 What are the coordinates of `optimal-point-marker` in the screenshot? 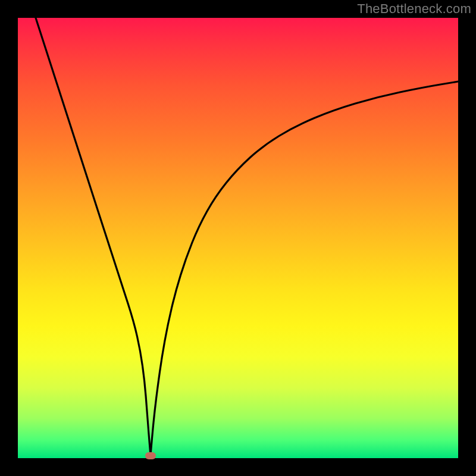 It's located at (151, 456).